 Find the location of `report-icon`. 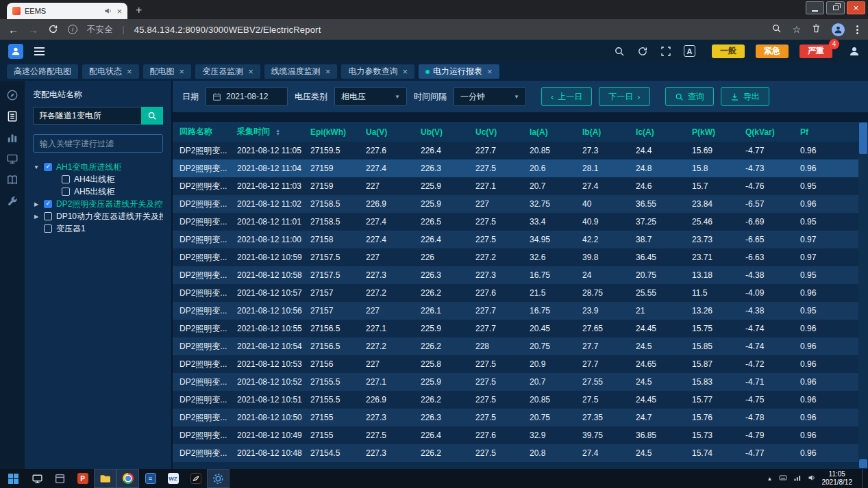

report-icon is located at coordinates (12, 116).